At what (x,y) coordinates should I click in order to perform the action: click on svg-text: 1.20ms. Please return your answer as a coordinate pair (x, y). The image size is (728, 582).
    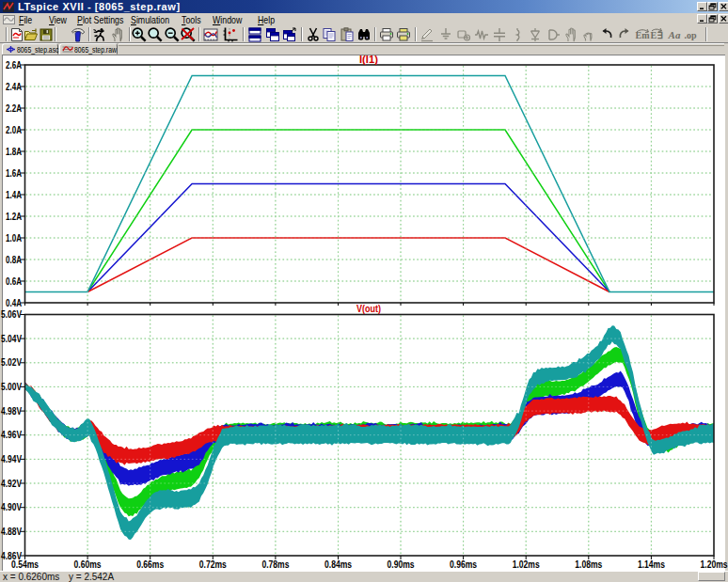
    Looking at the image, I should click on (715, 564).